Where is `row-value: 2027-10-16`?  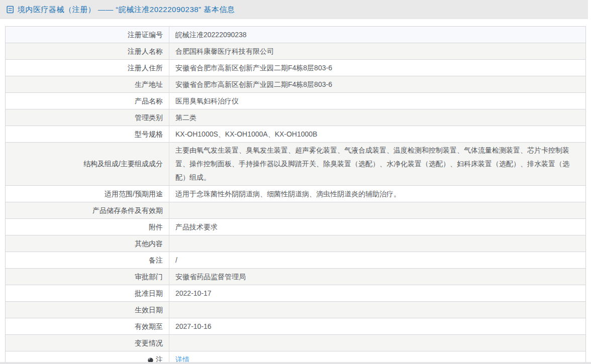
row-value: 2027-10-16 is located at coordinates (377, 326).